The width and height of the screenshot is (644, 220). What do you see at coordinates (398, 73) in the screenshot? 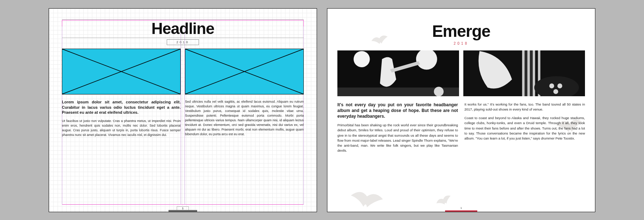
I see `hero-image-left` at bounding box center [398, 73].